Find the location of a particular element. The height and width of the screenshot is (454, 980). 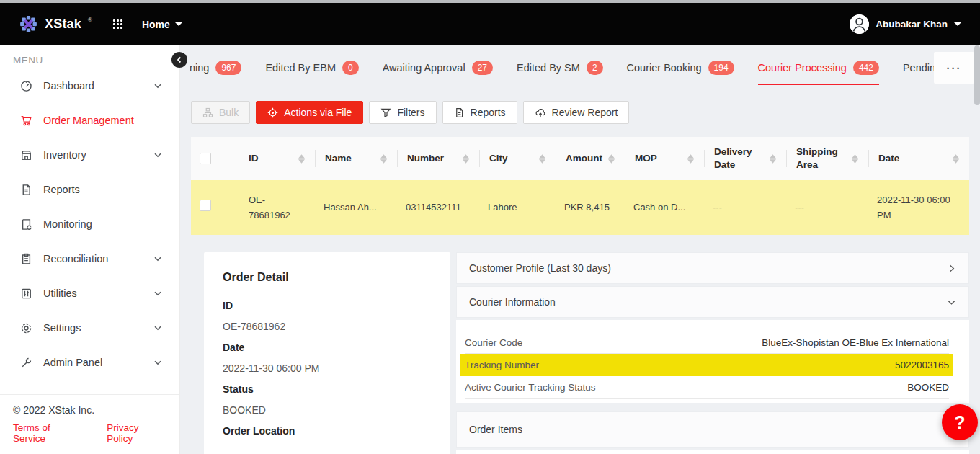

customer-profile-accordion: Customer Profile (Last 30 days) is located at coordinates (713, 268).